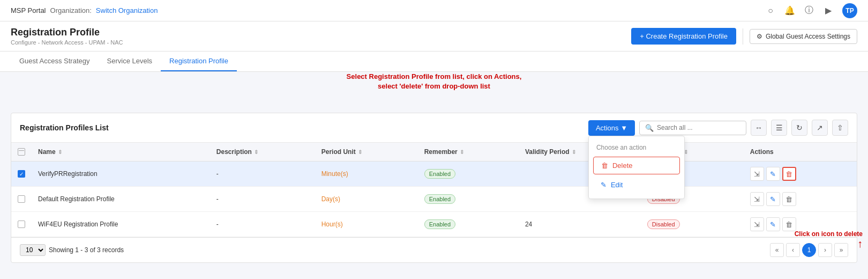 The image size is (868, 279). What do you see at coordinates (366, 174) in the screenshot?
I see `cell-period-unit: Minute(s)` at bounding box center [366, 174].